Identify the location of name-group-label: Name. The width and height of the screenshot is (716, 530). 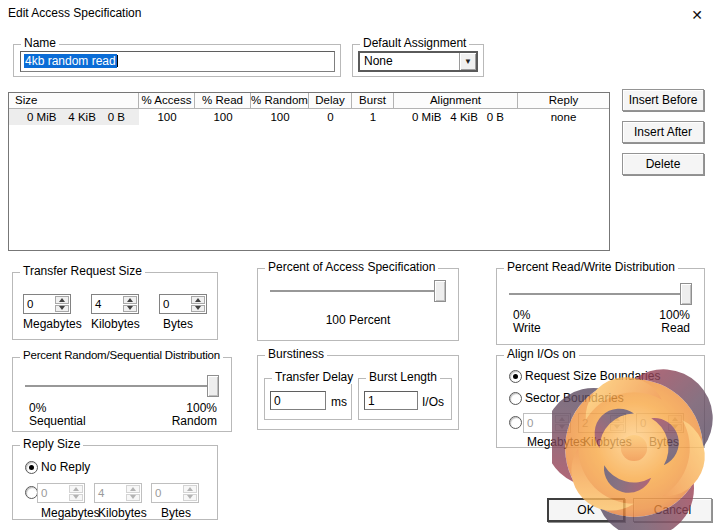
(40, 43).